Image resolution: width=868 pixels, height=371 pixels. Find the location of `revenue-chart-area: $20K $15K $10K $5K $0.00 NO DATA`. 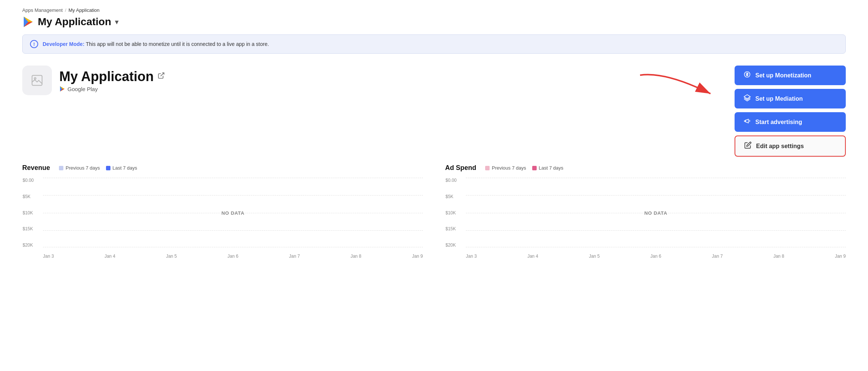

revenue-chart-area: $20K $15K $10K $5K $0.00 NO DATA is located at coordinates (222, 218).